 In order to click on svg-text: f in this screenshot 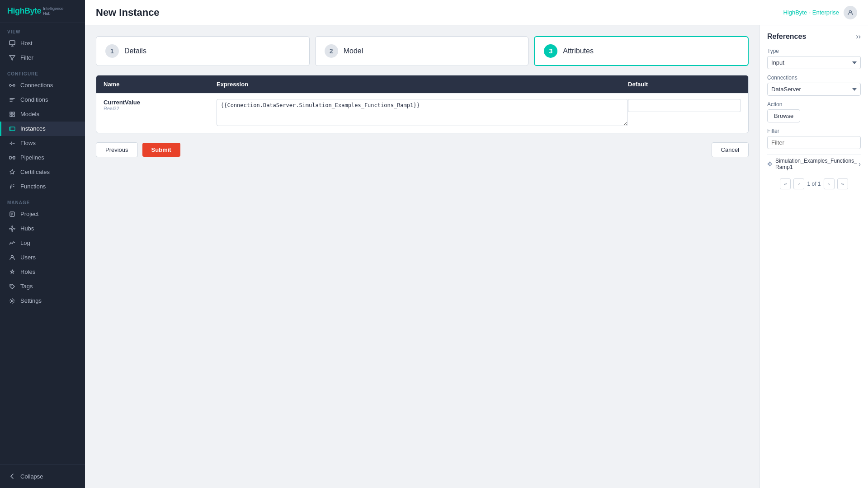, I will do `click(12, 186)`.